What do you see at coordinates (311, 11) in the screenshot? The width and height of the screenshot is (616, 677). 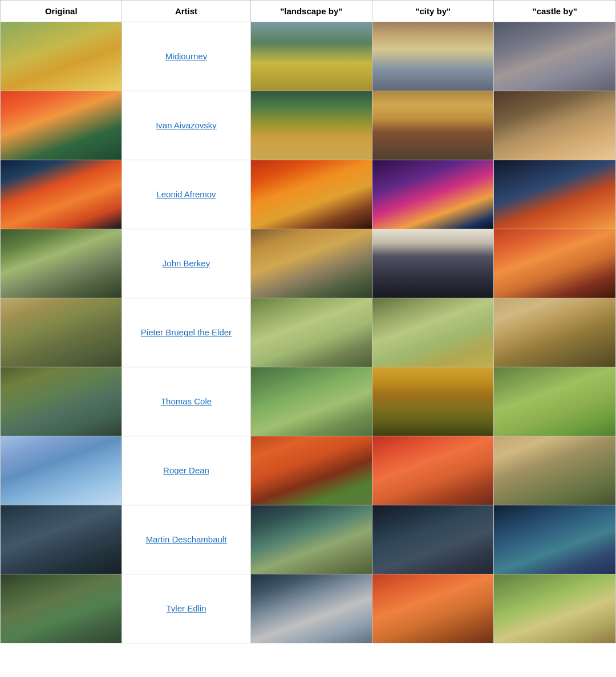 I see `col-header-landscape: "landscape by"` at bounding box center [311, 11].